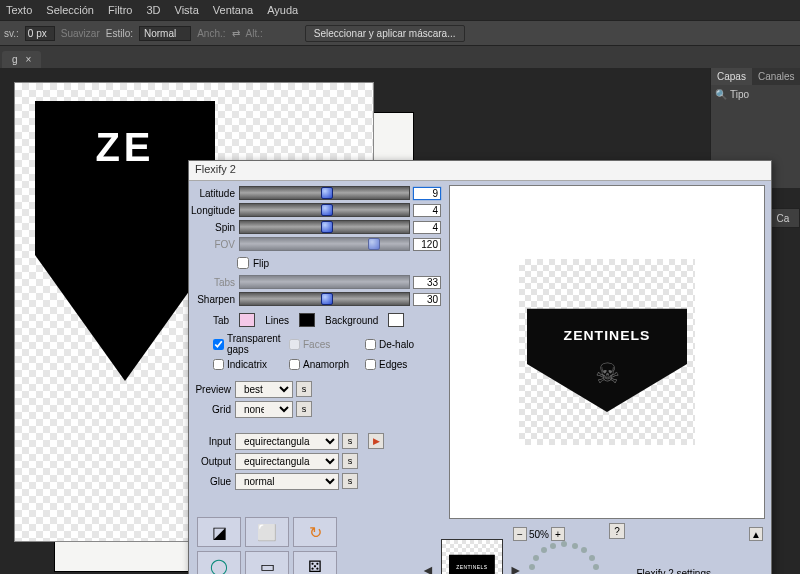  I want to click on opt-sv-label: sv.:, so click(12, 34).